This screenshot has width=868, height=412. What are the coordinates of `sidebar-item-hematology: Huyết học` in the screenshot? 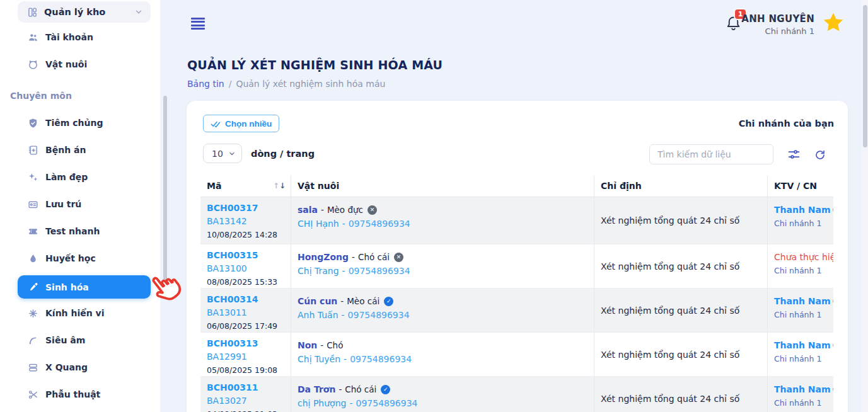 It's located at (62, 258).